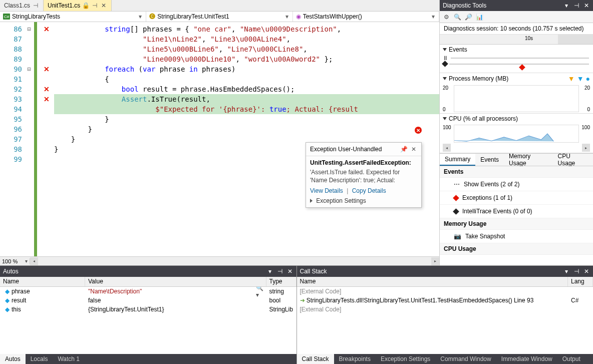  What do you see at coordinates (445, 320) in the screenshot?
I see `callstack-body: [External Code] ➜ StringLibraryTests.dll…` at bounding box center [445, 320].